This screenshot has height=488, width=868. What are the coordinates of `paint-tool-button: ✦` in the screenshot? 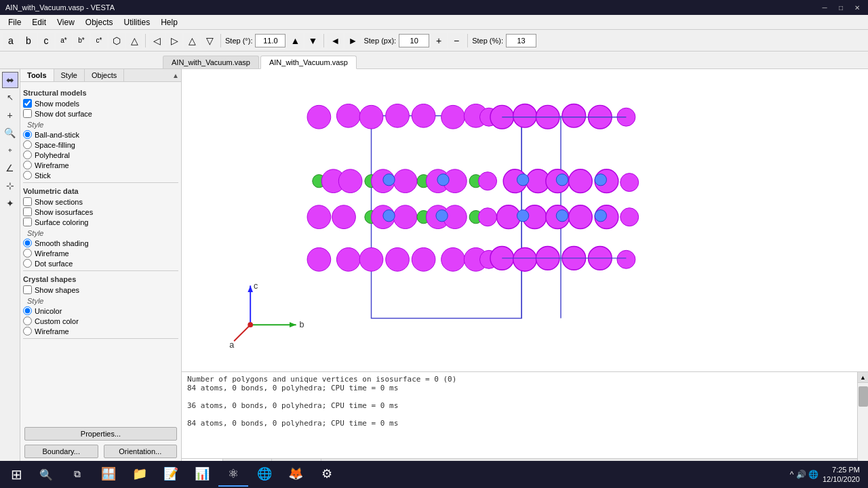 It's located at (10, 203).